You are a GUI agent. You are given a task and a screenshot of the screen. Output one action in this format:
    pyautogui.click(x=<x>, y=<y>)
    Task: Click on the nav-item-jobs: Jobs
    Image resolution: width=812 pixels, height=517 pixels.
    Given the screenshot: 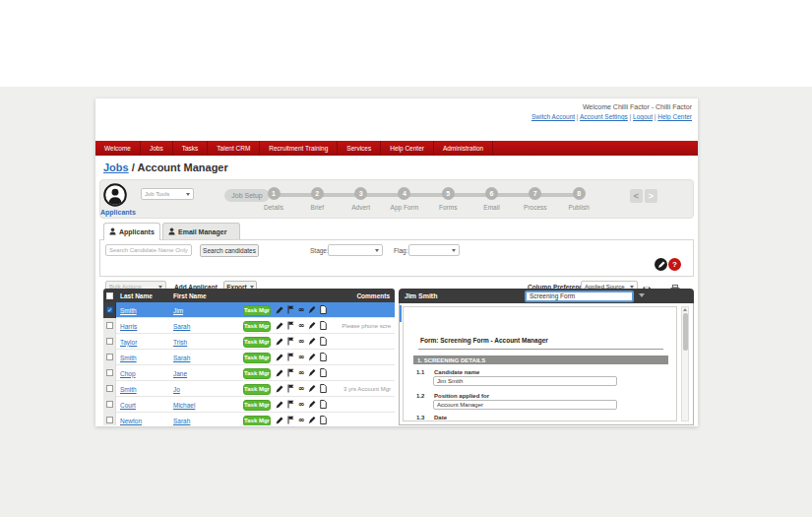 What is the action you would take?
    pyautogui.click(x=157, y=148)
    